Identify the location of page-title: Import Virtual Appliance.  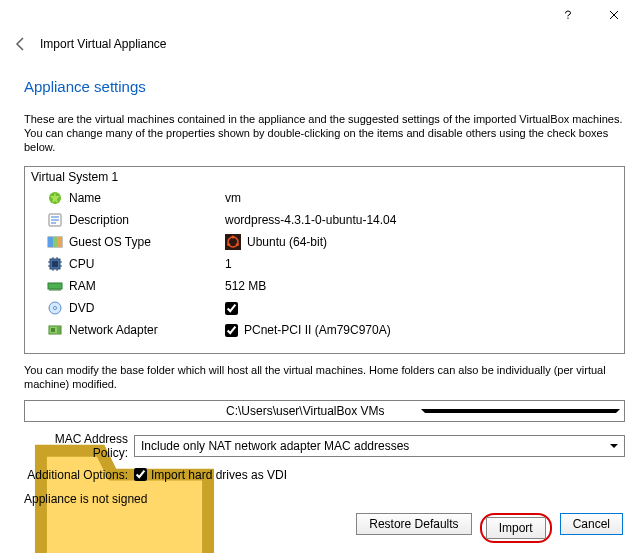
(104, 44).